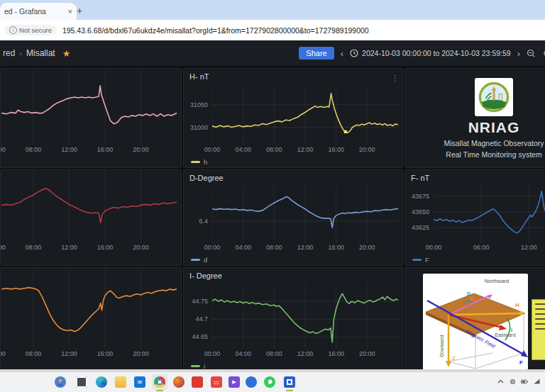 This screenshot has height=392, width=545. I want to click on brand-line1: Misallat Magnetic Observatory, so click(494, 143).